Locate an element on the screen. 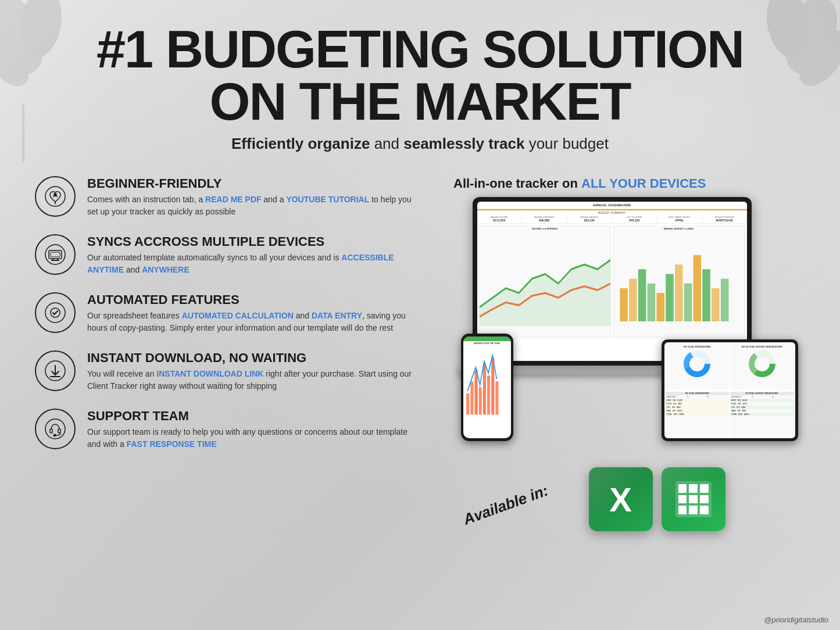 This screenshot has height=630, width=840. feature-beginner-friendly: BEGINNER-FRIENDLY Comes with an instruct… is located at coordinates (224, 197).